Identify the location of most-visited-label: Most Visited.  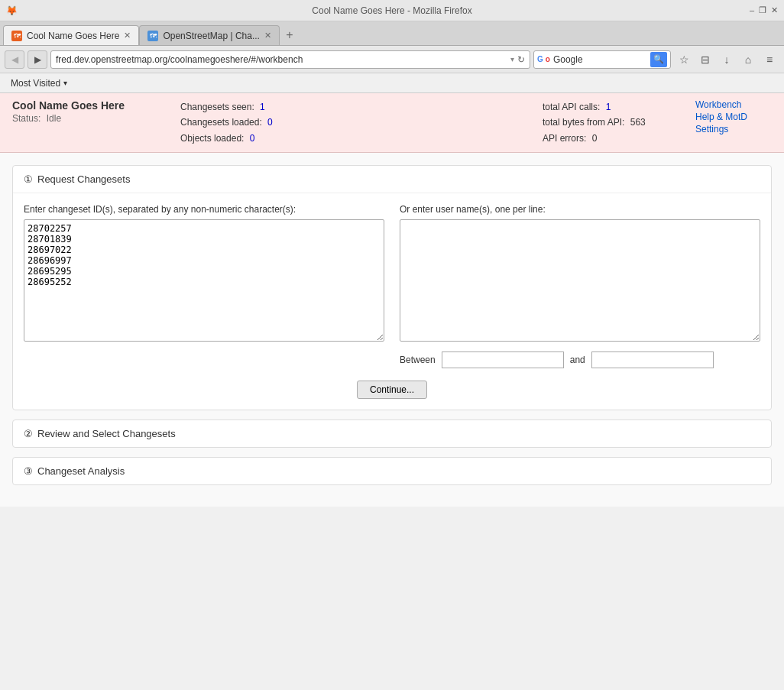
(35, 83).